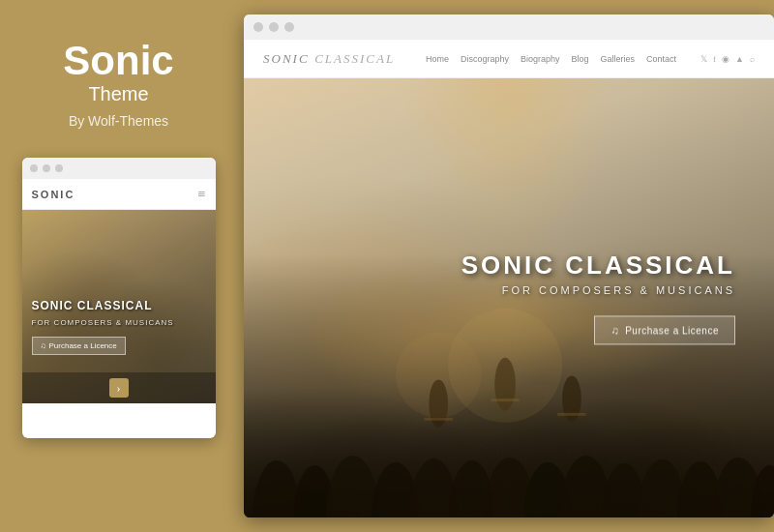 The height and width of the screenshot is (532, 774). What do you see at coordinates (753, 59) in the screenshot?
I see `search-icon: ⌕` at bounding box center [753, 59].